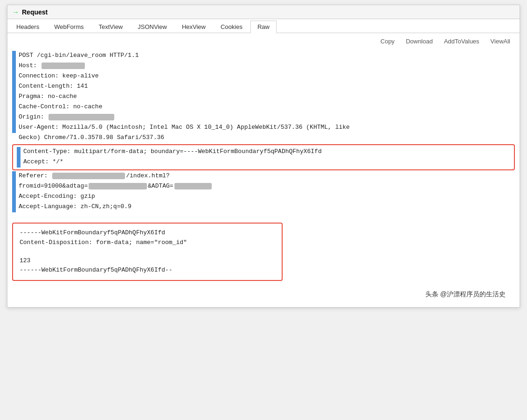  What do you see at coordinates (63, 66) in the screenshot?
I see `blurred-host` at bounding box center [63, 66].